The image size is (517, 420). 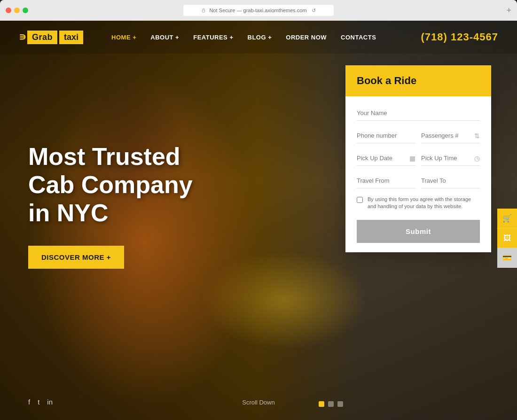 I want to click on pickup-time-input, so click(x=450, y=158).